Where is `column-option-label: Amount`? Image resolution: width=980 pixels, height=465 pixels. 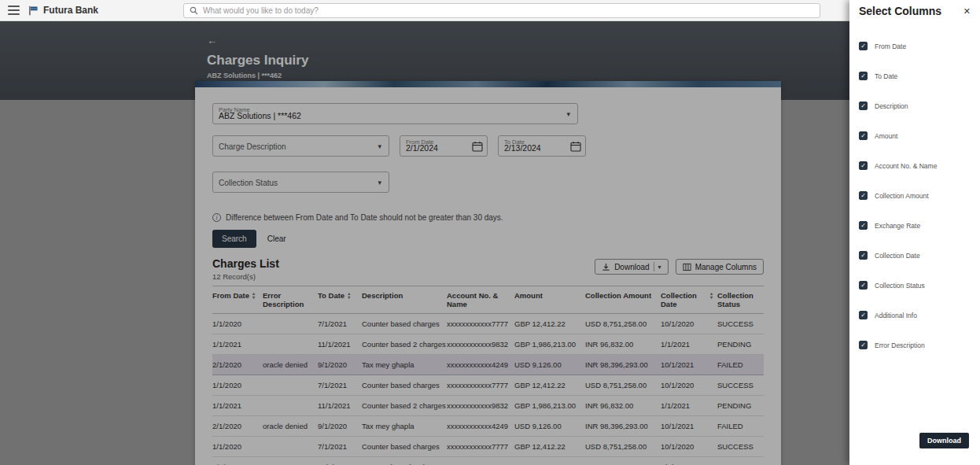
column-option-label: Amount is located at coordinates (886, 136).